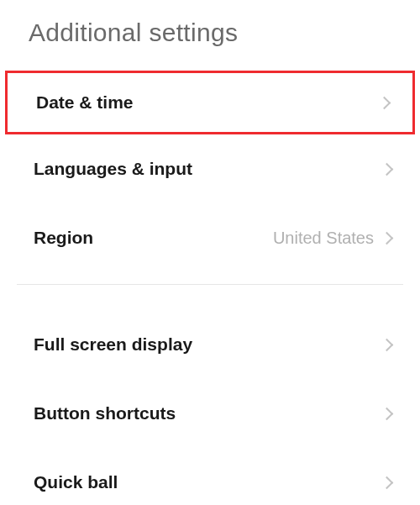 The image size is (420, 505). I want to click on item-value: United States, so click(323, 239).